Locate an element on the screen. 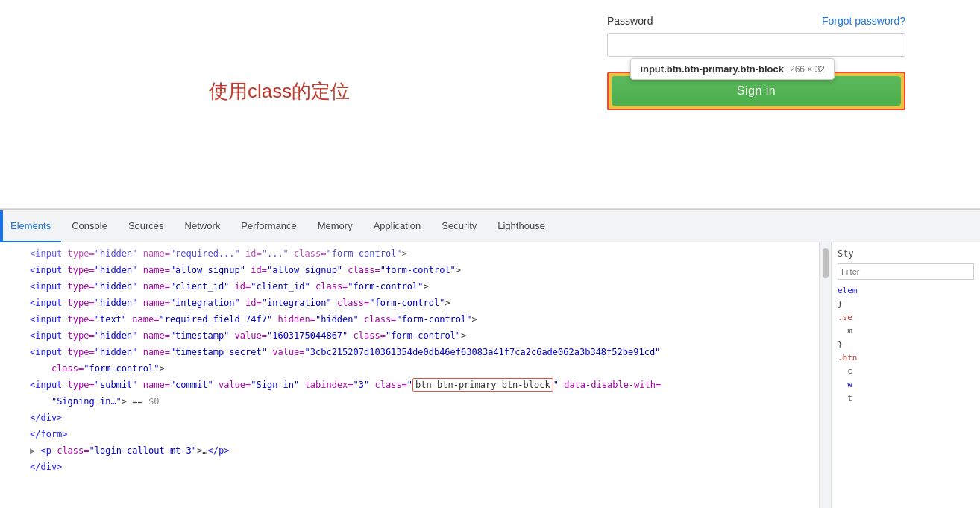 This screenshot has height=508, width=980. forgot-password-link: Forgot password? is located at coordinates (864, 21).